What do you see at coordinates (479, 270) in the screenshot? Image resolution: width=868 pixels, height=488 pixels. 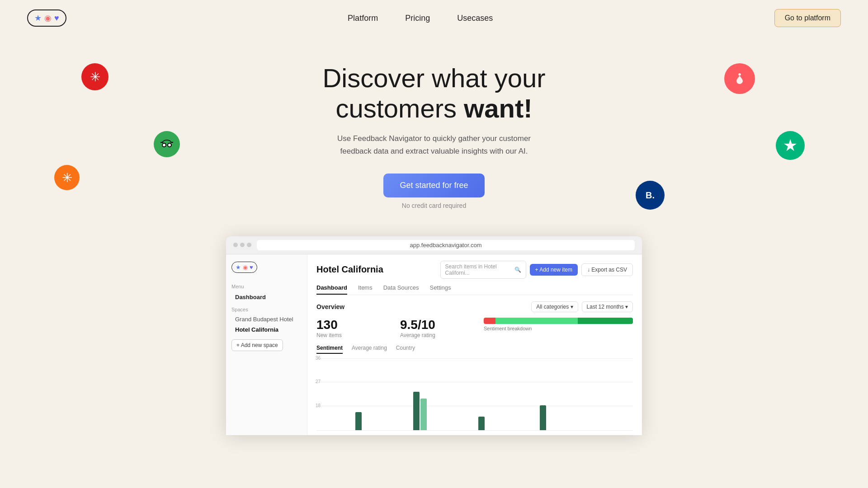 I see `search-placeholder-text: Search items in Hotel Californi...` at bounding box center [479, 270].